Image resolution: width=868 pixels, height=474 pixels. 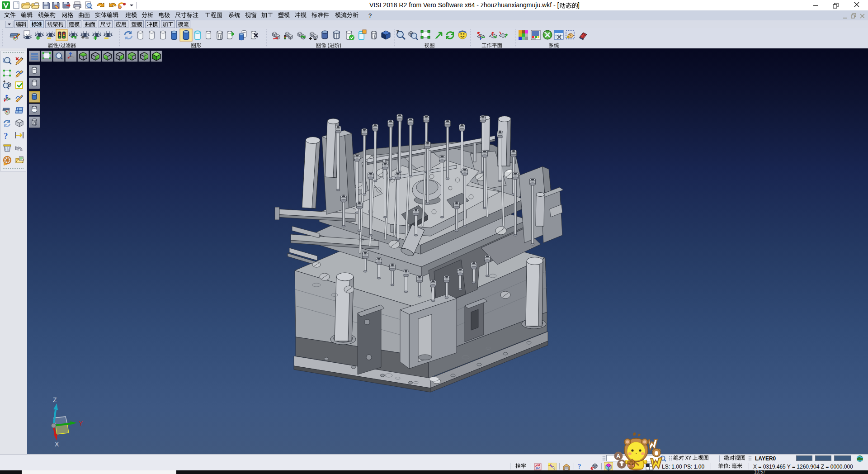 What do you see at coordinates (57, 444) in the screenshot?
I see `svg-text: X` at bounding box center [57, 444].